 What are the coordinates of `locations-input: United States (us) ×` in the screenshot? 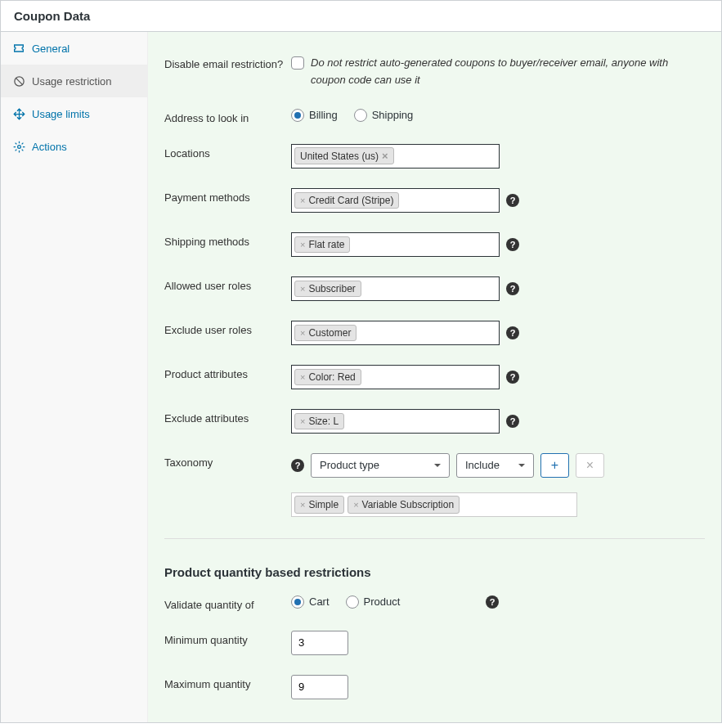 It's located at (396, 156).